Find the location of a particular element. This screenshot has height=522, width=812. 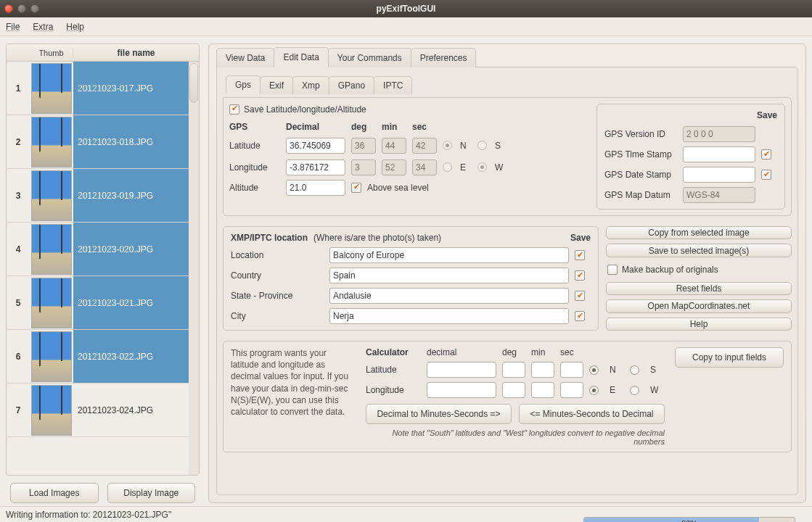

calc-lon-decimal-input is located at coordinates (462, 390).